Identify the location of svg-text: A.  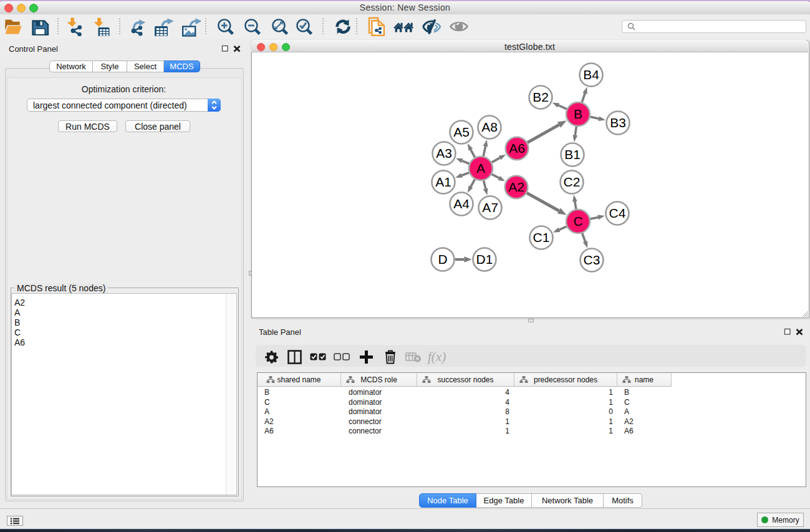
(481, 168).